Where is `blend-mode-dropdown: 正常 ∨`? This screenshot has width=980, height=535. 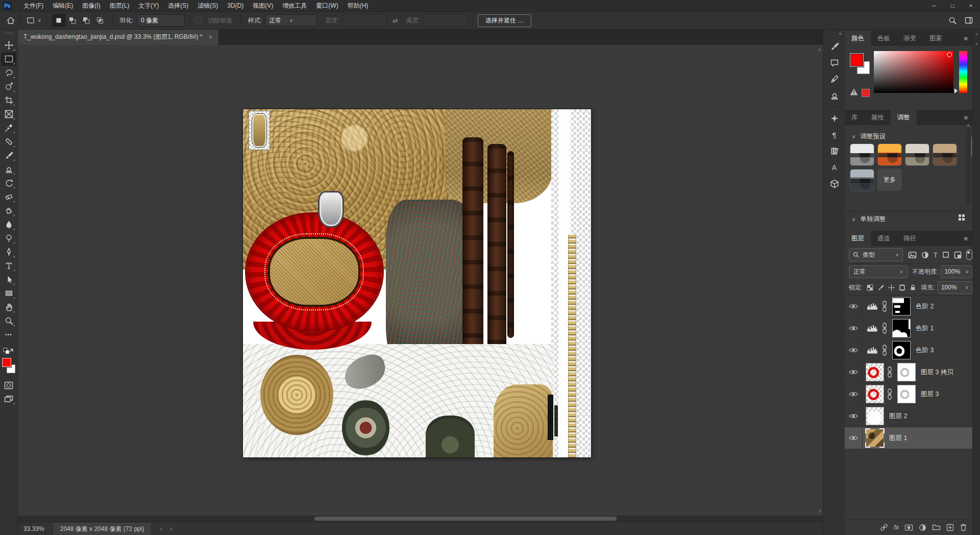 blend-mode-dropdown: 正常 ∨ is located at coordinates (878, 272).